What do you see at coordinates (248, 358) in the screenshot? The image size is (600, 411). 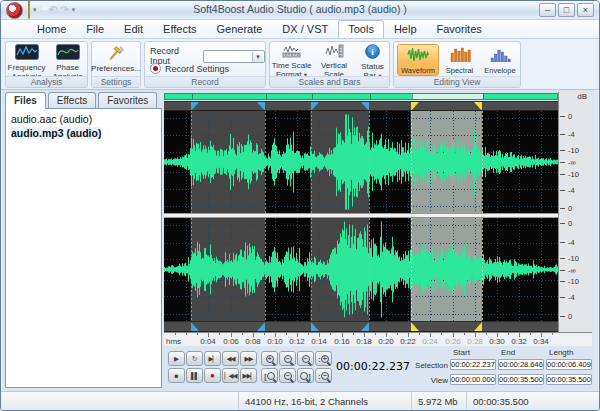 I see `fast-forward-button: ▶▶` at bounding box center [248, 358].